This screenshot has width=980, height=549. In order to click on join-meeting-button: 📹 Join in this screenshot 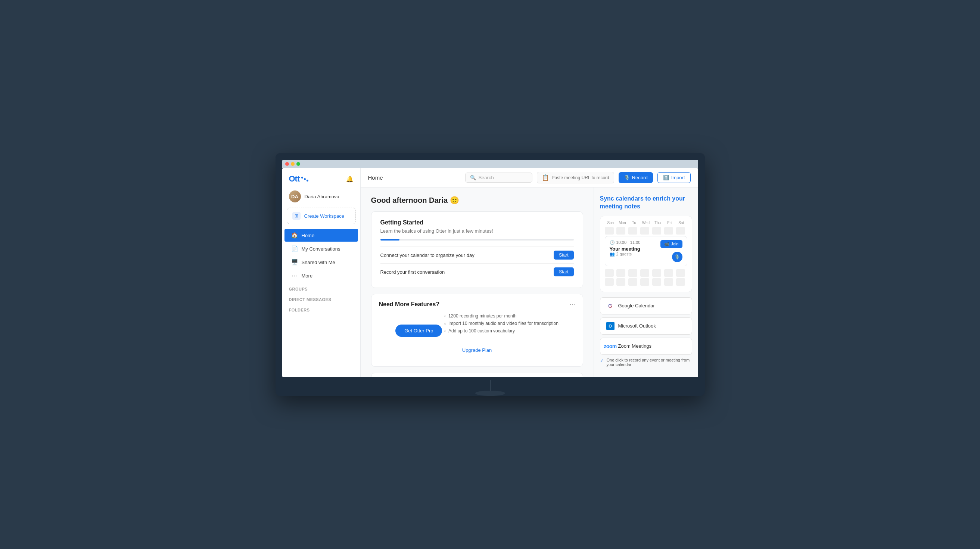, I will do `click(671, 244)`.